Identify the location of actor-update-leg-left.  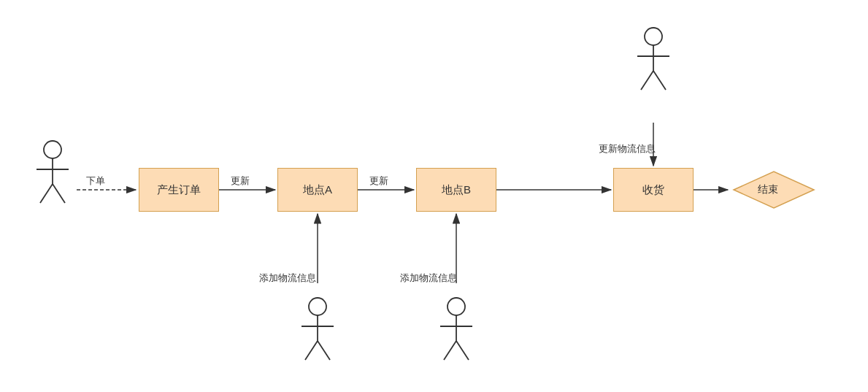
(647, 80).